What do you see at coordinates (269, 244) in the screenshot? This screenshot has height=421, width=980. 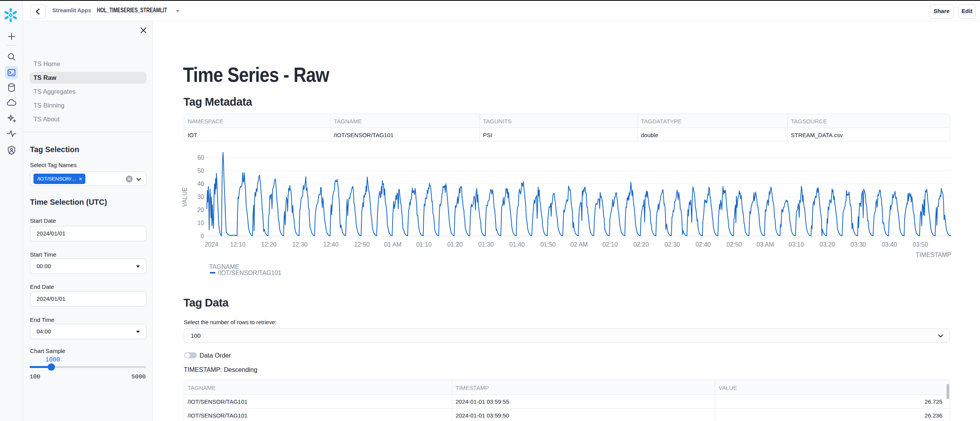 I see `svg-text: 12:20` at bounding box center [269, 244].